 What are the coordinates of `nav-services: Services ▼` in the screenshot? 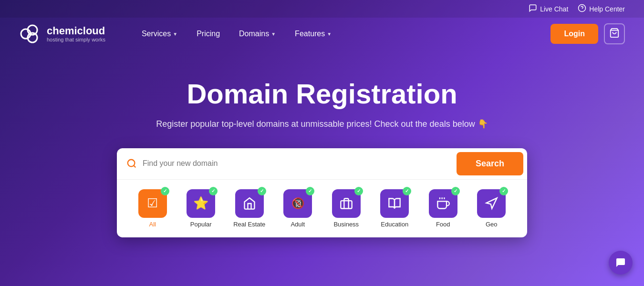 It's located at (159, 34).